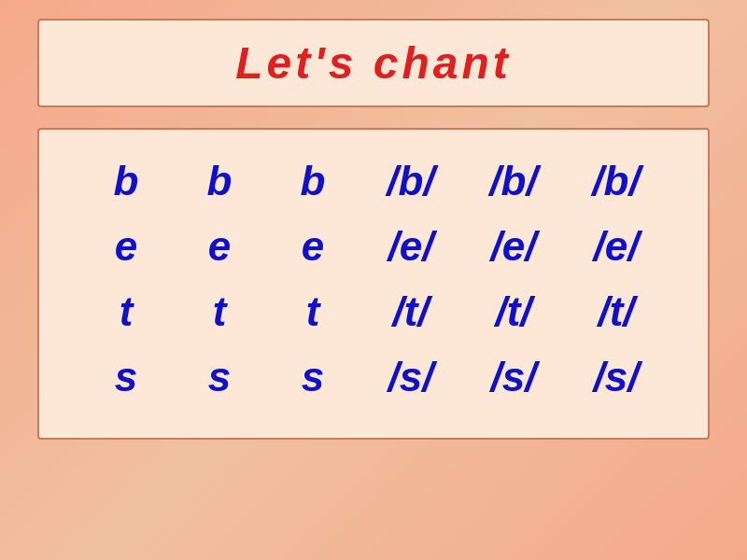 The height and width of the screenshot is (560, 747). Describe the element at coordinates (126, 312) in the screenshot. I see `letter-t-1: t` at that location.